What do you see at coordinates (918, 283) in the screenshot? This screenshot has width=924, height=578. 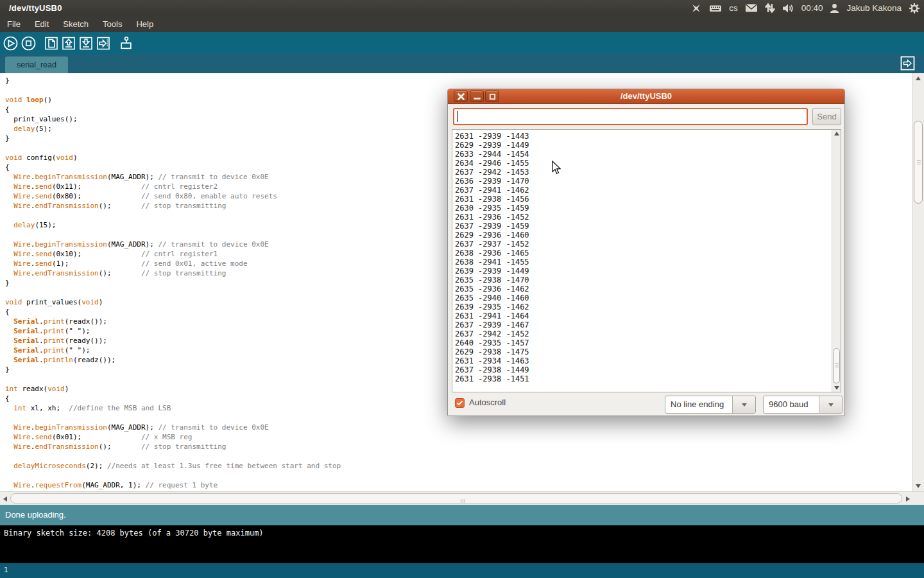 I see `editor-vertical-scrollbar` at bounding box center [918, 283].